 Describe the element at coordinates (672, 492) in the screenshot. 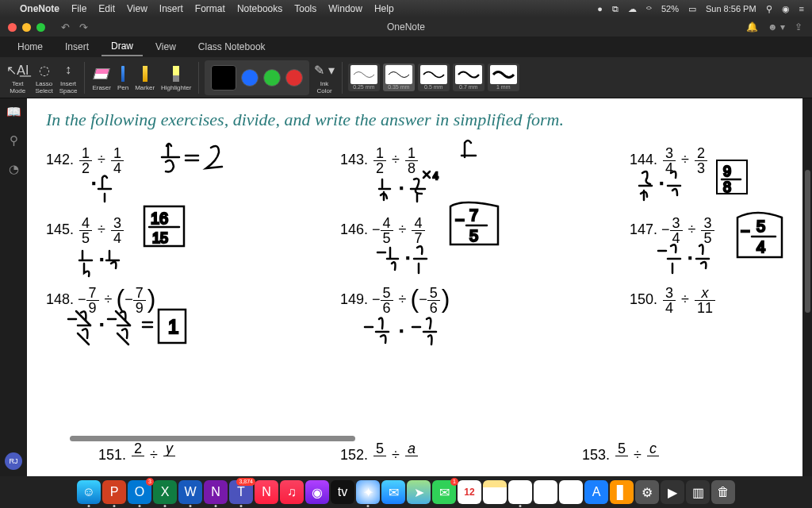

I see `dock-video: ▶` at that location.